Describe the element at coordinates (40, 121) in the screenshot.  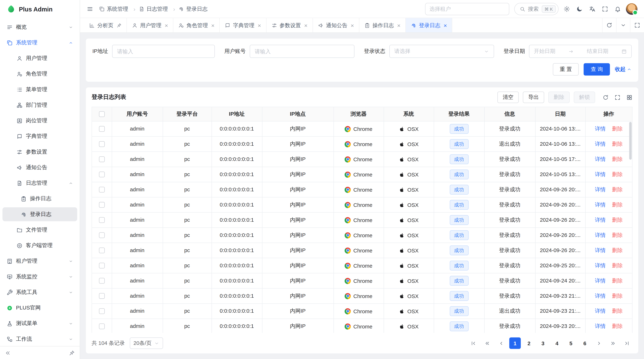
I see `sidebar-item: 岗位管理` at that location.